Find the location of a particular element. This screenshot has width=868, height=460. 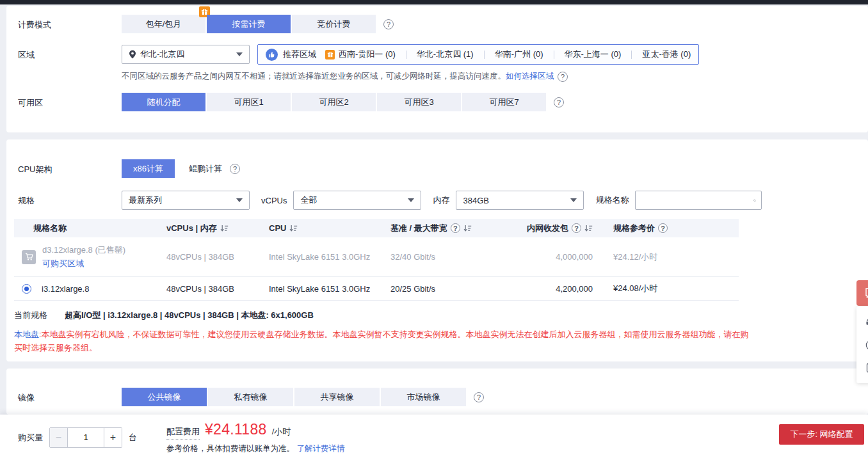

config-fee-unit: /小时 is located at coordinates (282, 432).